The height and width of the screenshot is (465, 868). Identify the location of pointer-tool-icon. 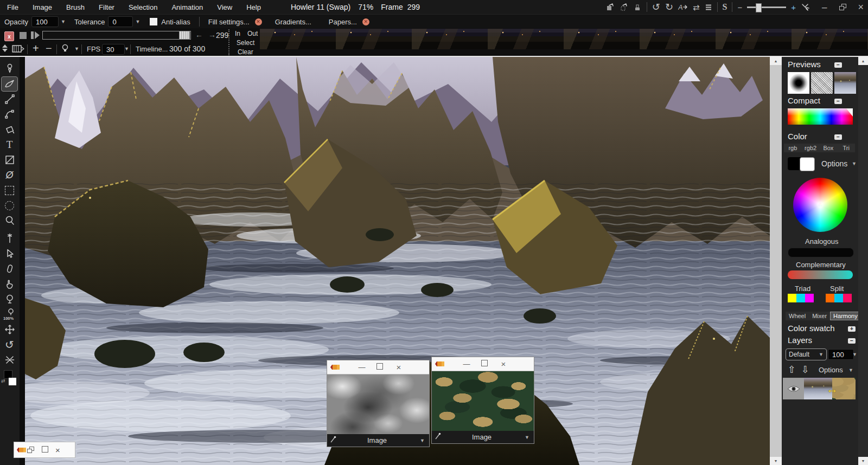
(10, 254).